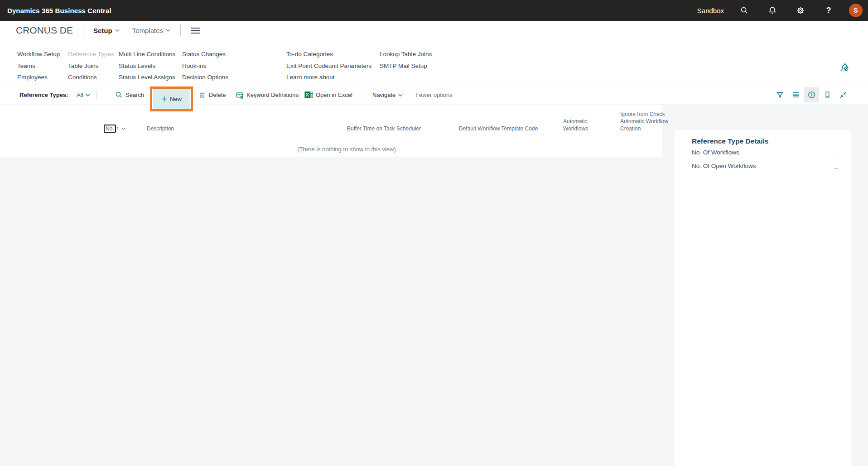  Describe the element at coordinates (812, 95) in the screenshot. I see `details-info-icon` at that location.